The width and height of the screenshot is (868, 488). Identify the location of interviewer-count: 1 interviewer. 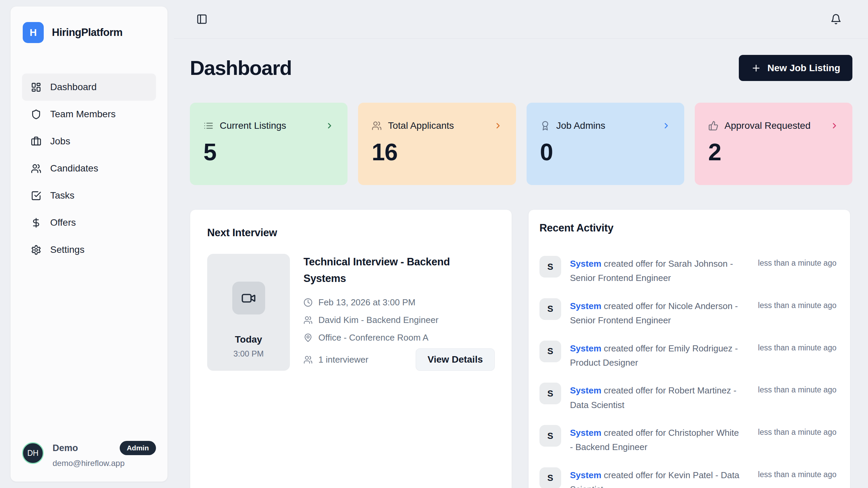
(343, 360).